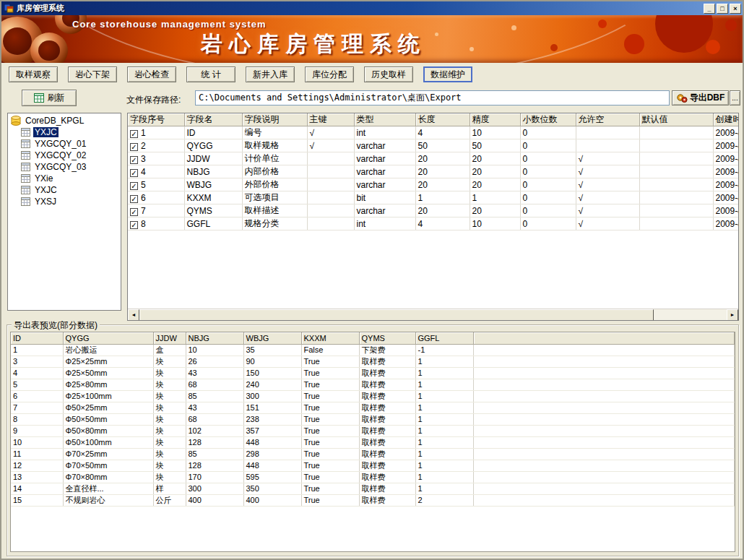 The width and height of the screenshot is (744, 560). Describe the element at coordinates (330, 338) in the screenshot. I see `column-header: KXXM` at that location.